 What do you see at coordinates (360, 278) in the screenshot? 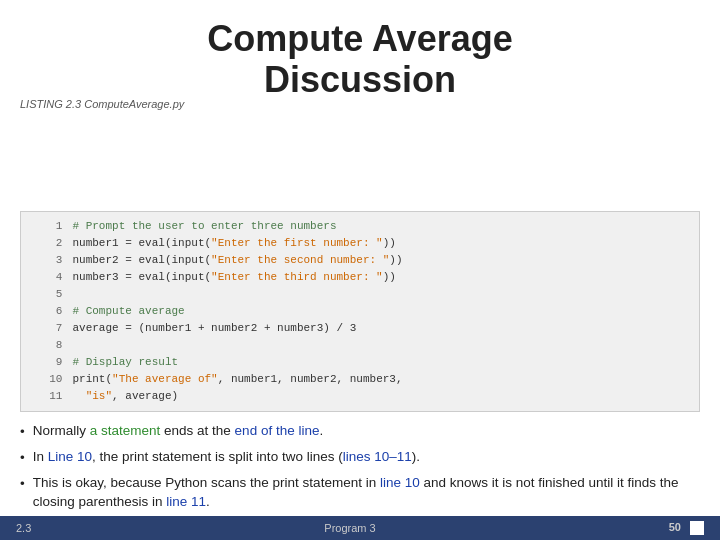
I see `code-row-4: 4 number3 = eval(input("Enter the third …` at bounding box center [360, 278].